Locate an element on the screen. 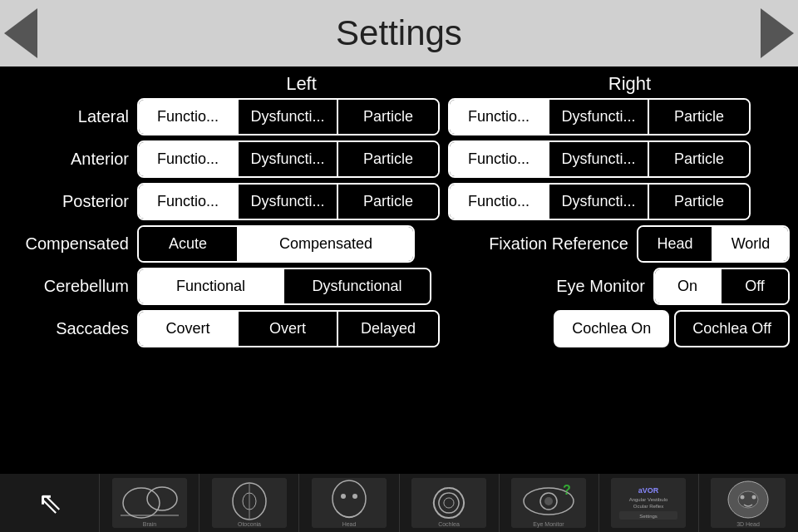 The height and width of the screenshot is (532, 798). anterior-right-functional-btn: Functio... is located at coordinates (500, 160).